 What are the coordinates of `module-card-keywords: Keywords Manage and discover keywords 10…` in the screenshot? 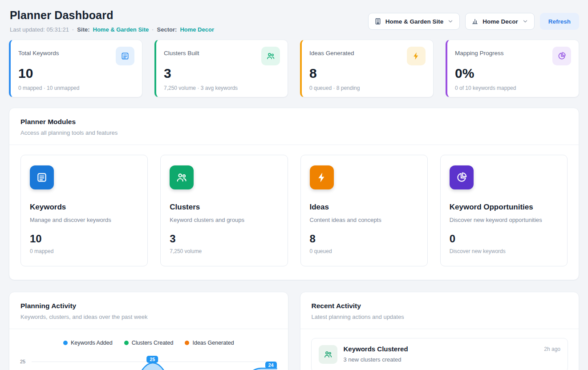 It's located at (84, 211).